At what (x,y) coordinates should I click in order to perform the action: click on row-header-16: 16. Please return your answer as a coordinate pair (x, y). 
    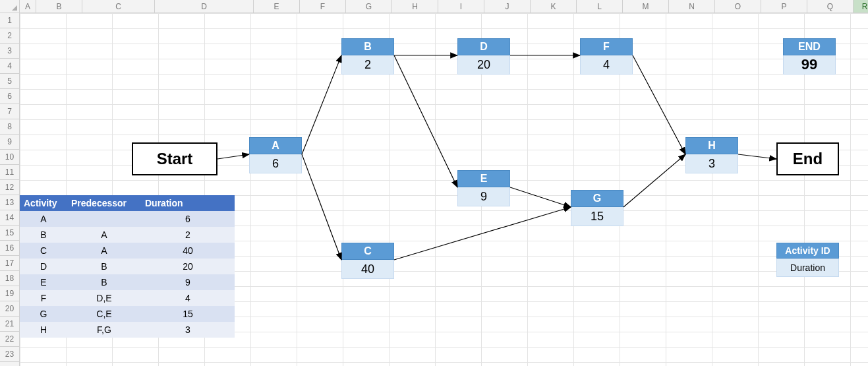
    Looking at the image, I should click on (10, 248).